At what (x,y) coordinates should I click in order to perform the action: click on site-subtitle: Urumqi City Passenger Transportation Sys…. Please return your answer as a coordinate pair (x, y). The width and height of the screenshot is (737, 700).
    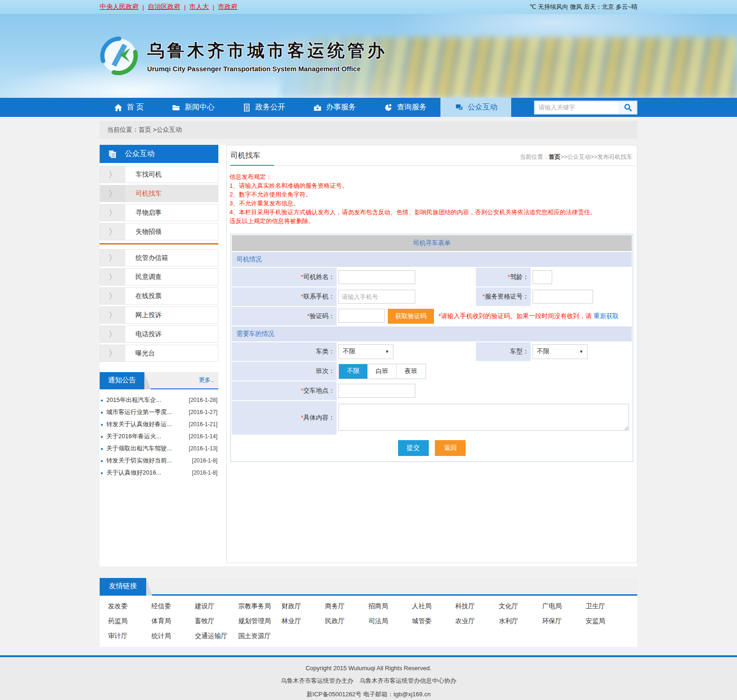
    Looking at the image, I should click on (267, 69).